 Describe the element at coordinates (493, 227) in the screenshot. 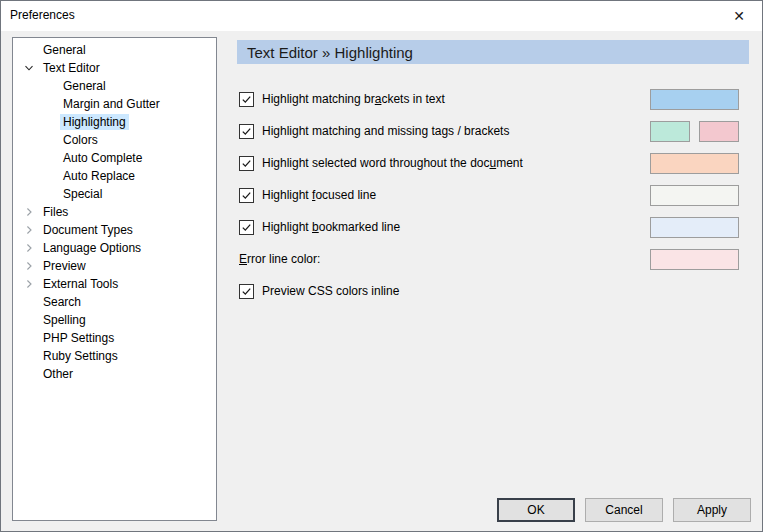

I see `setting-row: Highlight bookmarked line` at that location.